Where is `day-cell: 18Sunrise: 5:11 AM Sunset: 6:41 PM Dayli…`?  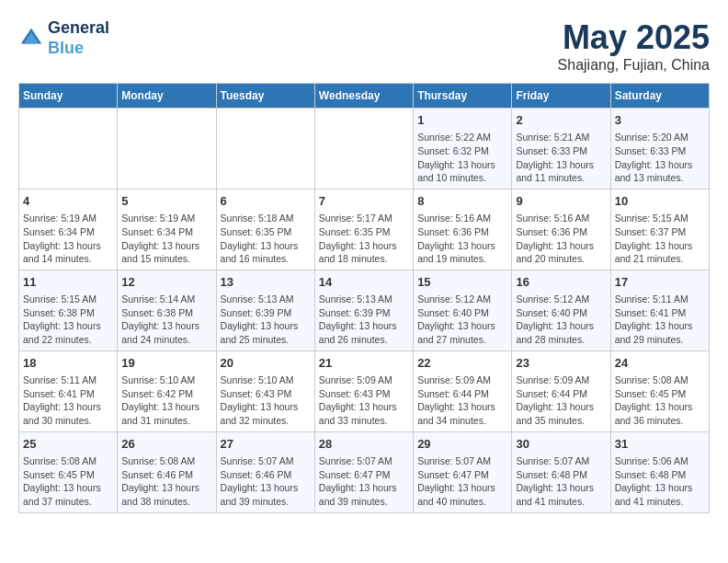 day-cell: 18Sunrise: 5:11 AM Sunset: 6:41 PM Dayli… is located at coordinates (68, 391).